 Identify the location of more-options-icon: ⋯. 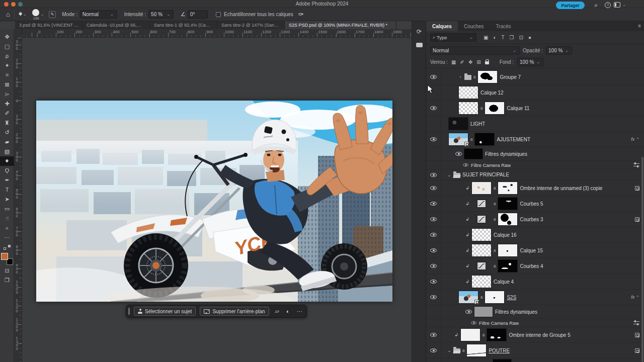
(300, 312).